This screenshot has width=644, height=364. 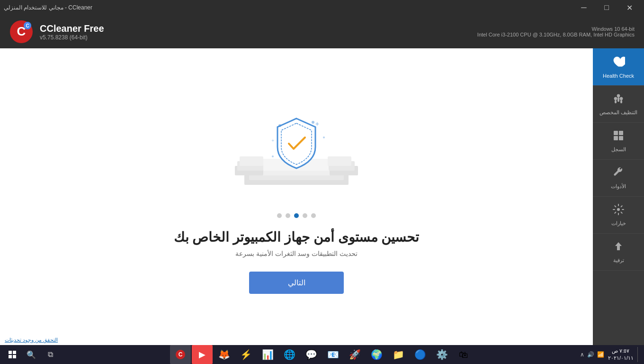 I want to click on sidebar-label-upgrade: ترقية, so click(x=618, y=261).